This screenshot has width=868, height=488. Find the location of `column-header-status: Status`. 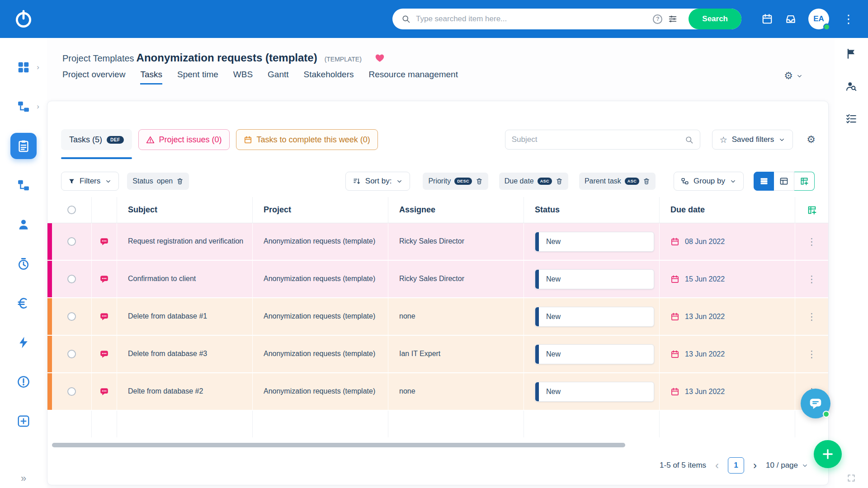

column-header-status: Status is located at coordinates (592, 210).